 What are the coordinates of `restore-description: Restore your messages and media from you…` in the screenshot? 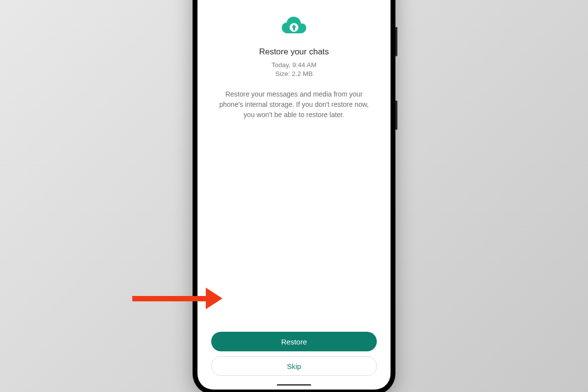 It's located at (294, 105).